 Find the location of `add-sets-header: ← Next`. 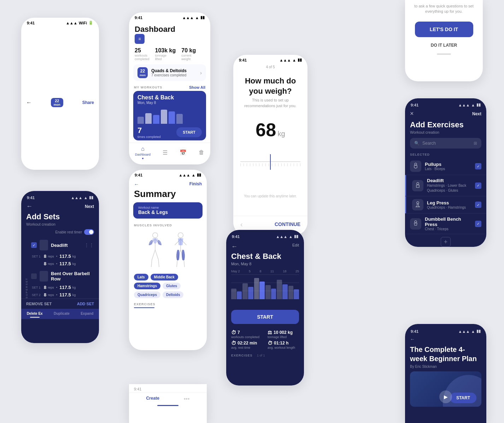

add-sets-header: ← Next is located at coordinates (60, 207).